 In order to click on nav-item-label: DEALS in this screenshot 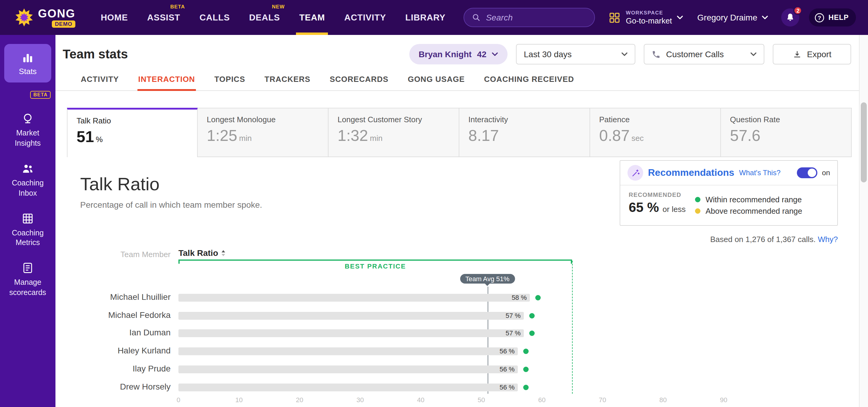, I will do `click(265, 18)`.